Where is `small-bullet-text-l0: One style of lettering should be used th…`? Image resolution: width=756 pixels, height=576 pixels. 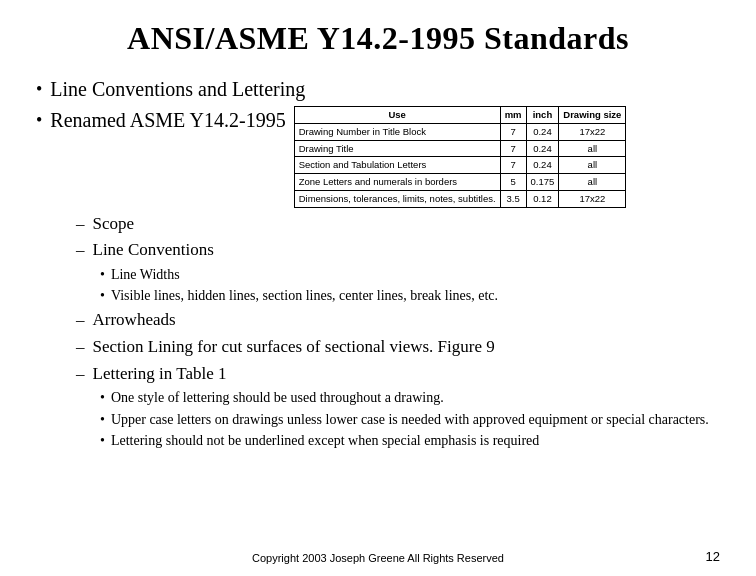
small-bullet-text-l0: One style of lettering should be used th… is located at coordinates (278, 398).